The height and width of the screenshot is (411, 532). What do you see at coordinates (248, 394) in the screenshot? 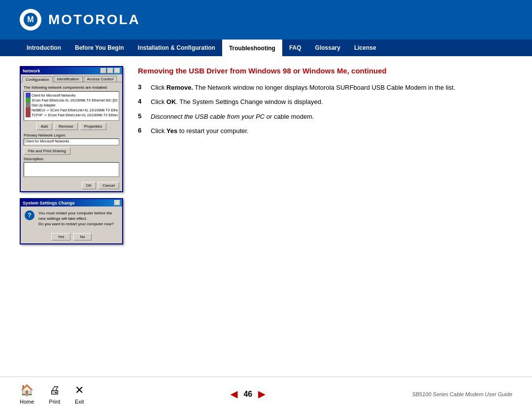
I see `page-number: 46` at bounding box center [248, 394].